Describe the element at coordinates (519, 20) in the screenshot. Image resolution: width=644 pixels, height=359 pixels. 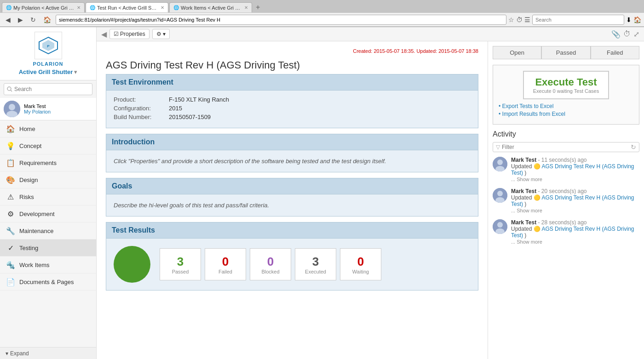
I see `history-icon: ⏱` at that location.